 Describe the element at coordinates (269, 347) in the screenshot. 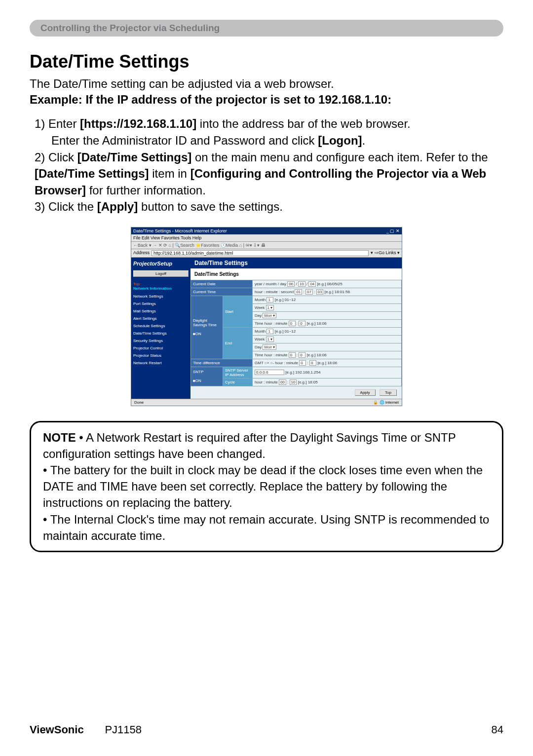

I see `end-day-select: Mon ▾` at that location.